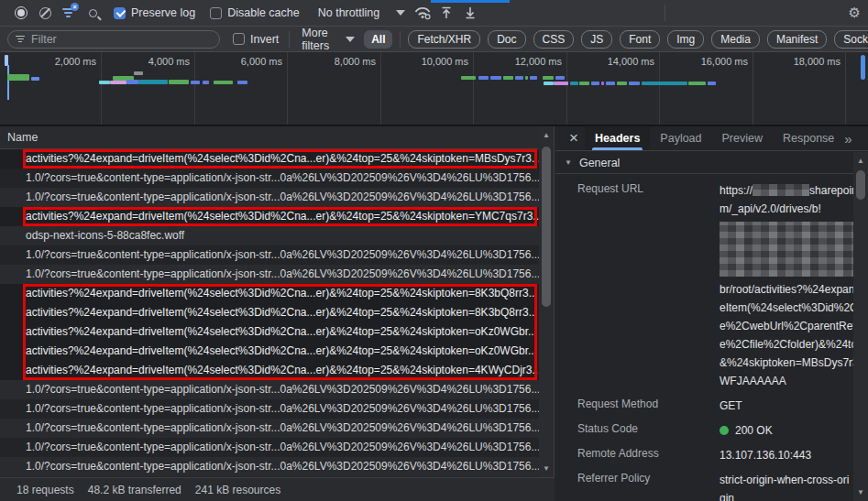 Image resolution: width=868 pixels, height=501 pixels. I want to click on filter-input-icon, so click(20, 39).